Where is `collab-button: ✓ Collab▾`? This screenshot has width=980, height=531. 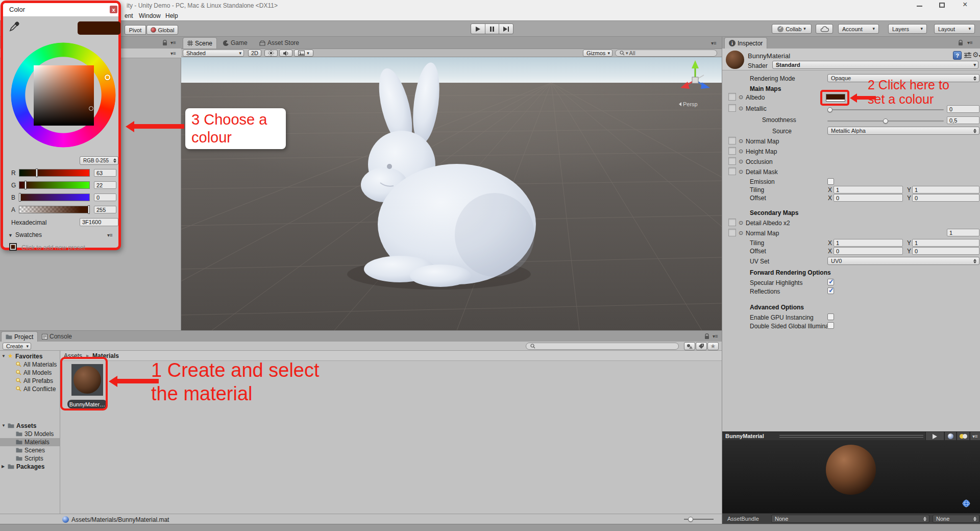
collab-button: ✓ Collab▾ is located at coordinates (792, 29).